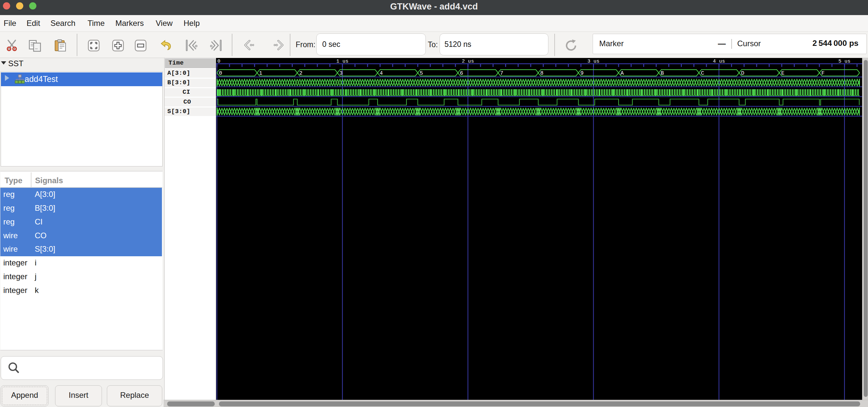 Image resolution: width=868 pixels, height=407 pixels. Describe the element at coordinates (783, 73) in the screenshot. I see `svg-text: E` at that location.